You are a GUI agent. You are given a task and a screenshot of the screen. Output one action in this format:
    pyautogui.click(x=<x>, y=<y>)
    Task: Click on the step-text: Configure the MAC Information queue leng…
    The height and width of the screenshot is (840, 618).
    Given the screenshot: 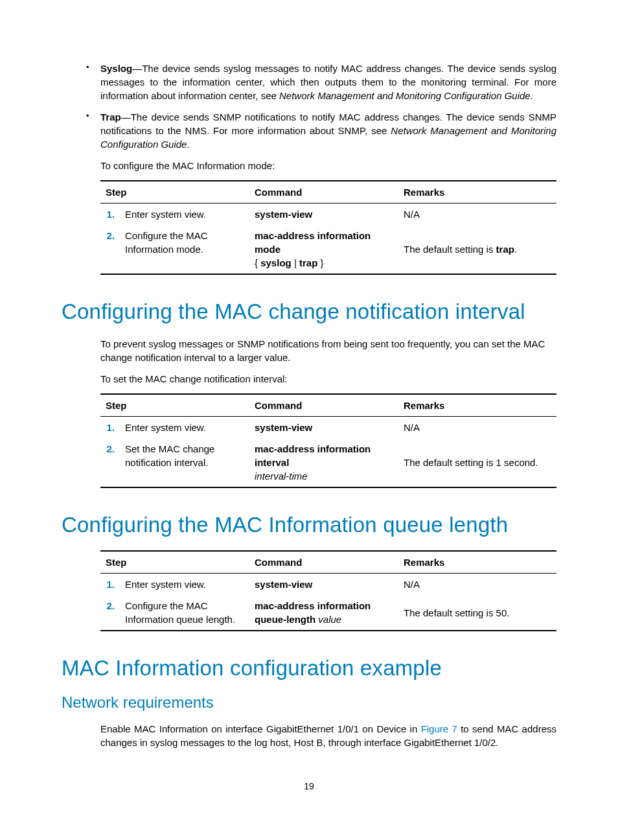 What is the action you would take?
    pyautogui.click(x=185, y=613)
    